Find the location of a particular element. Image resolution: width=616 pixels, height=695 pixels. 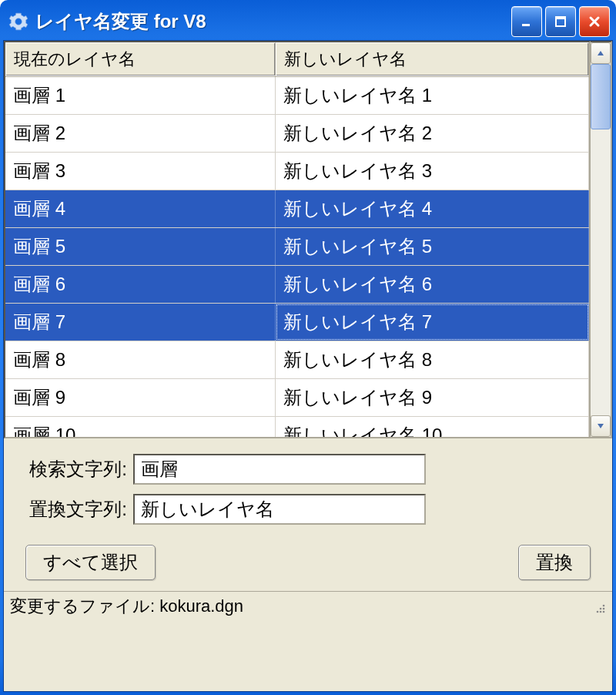

table-row: 画層 7新しいレイヤ名 7 is located at coordinates (297, 322).